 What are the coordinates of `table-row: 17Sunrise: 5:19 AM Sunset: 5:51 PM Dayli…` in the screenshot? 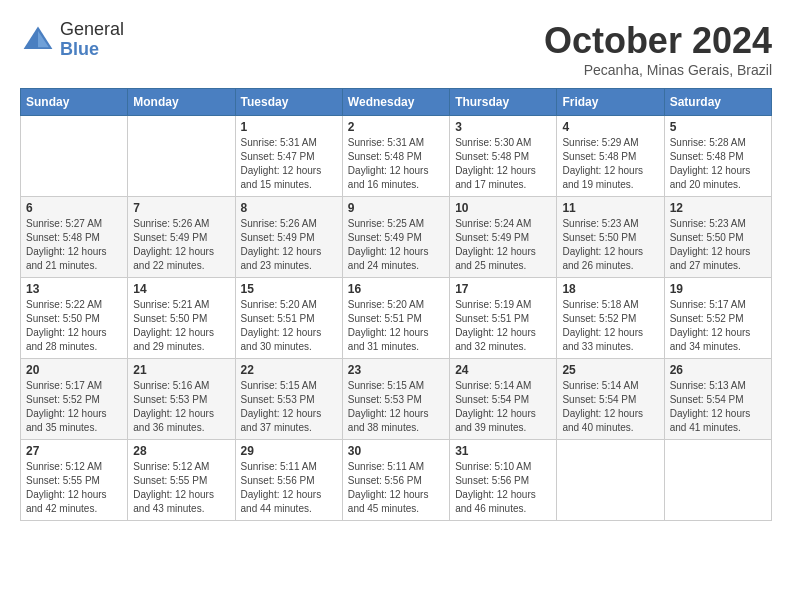 It's located at (504, 318).